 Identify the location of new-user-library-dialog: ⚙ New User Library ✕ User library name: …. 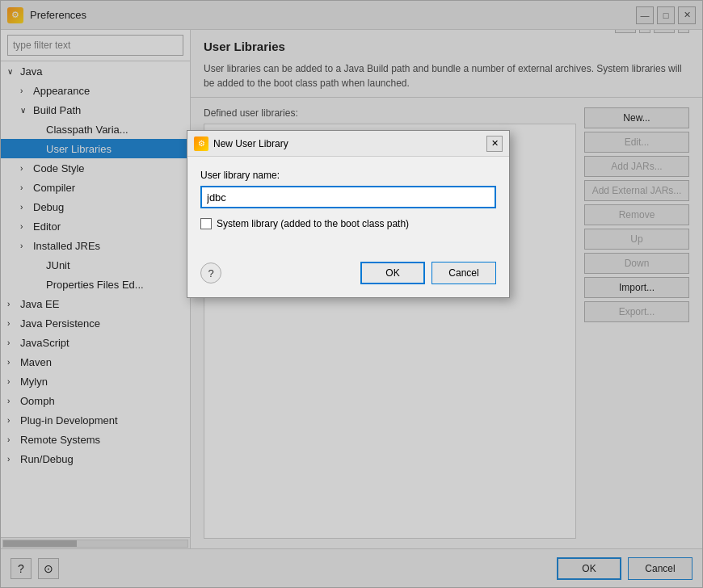
(348, 214).